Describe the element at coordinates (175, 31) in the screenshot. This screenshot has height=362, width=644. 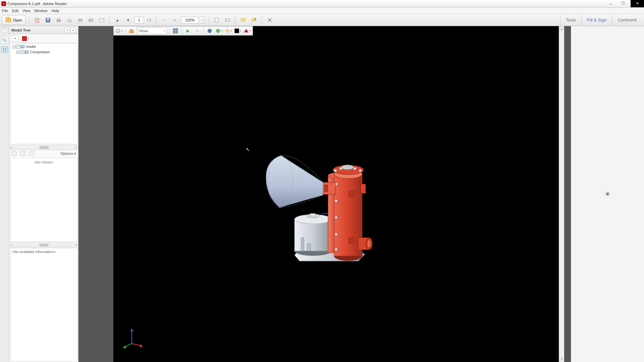
I see `toggle-tree-icon` at that location.